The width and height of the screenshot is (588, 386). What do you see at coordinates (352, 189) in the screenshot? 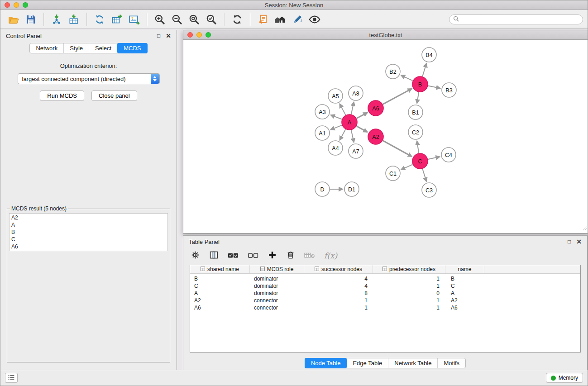
I see `graph-node-D1: D1` at bounding box center [352, 189].